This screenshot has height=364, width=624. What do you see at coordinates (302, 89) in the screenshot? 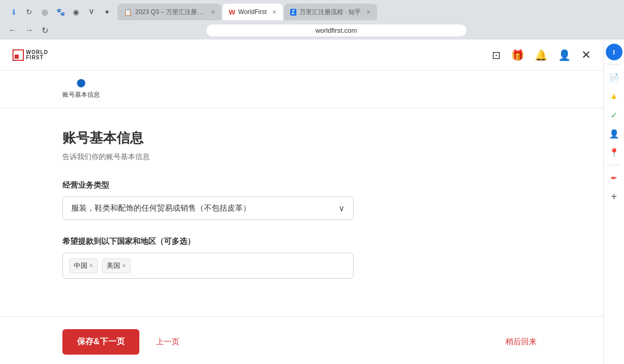
I see `stepper: 账号基本信息` at bounding box center [302, 89].